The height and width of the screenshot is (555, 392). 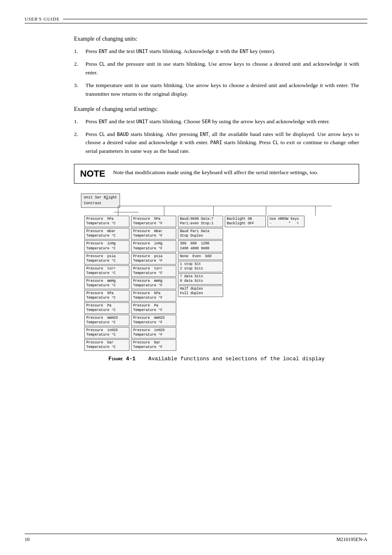 I want to click on list-item: 2. Press CL and the pressure unit in use…, so click(x=217, y=69).